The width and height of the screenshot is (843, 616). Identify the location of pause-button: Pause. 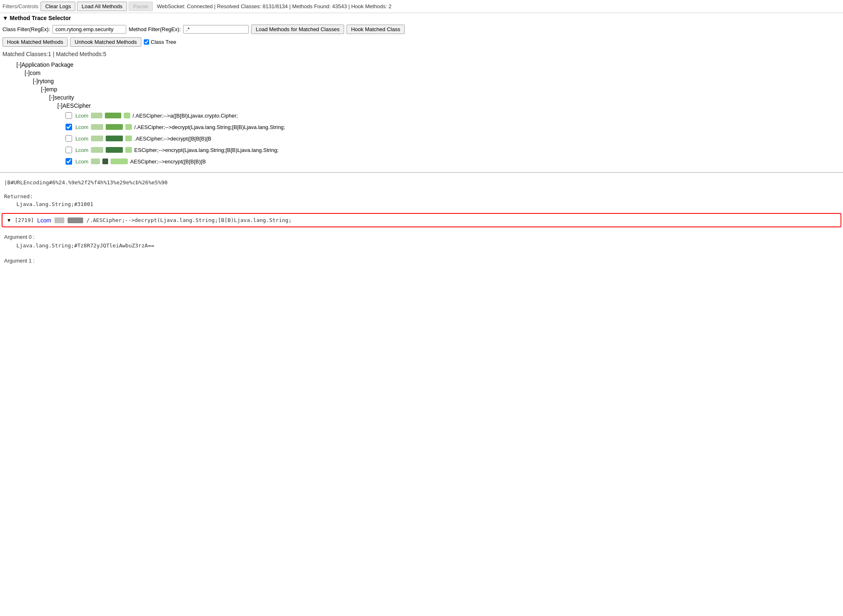
(141, 7).